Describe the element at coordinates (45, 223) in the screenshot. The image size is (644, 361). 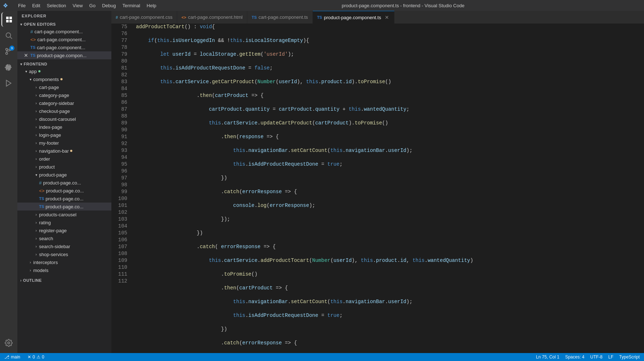
I see `tree-label-rating: rating` at that location.